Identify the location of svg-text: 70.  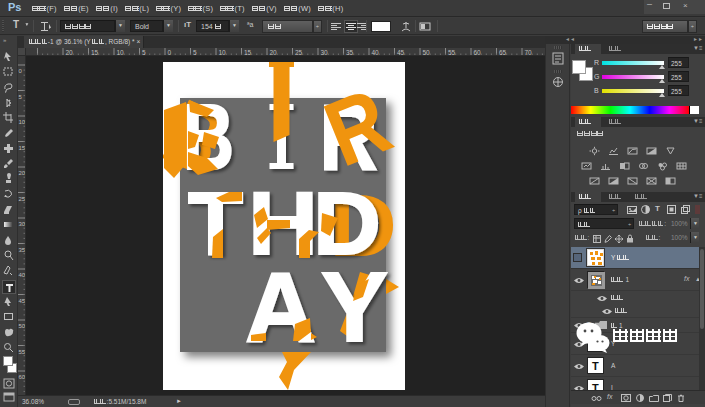
(529, 52).